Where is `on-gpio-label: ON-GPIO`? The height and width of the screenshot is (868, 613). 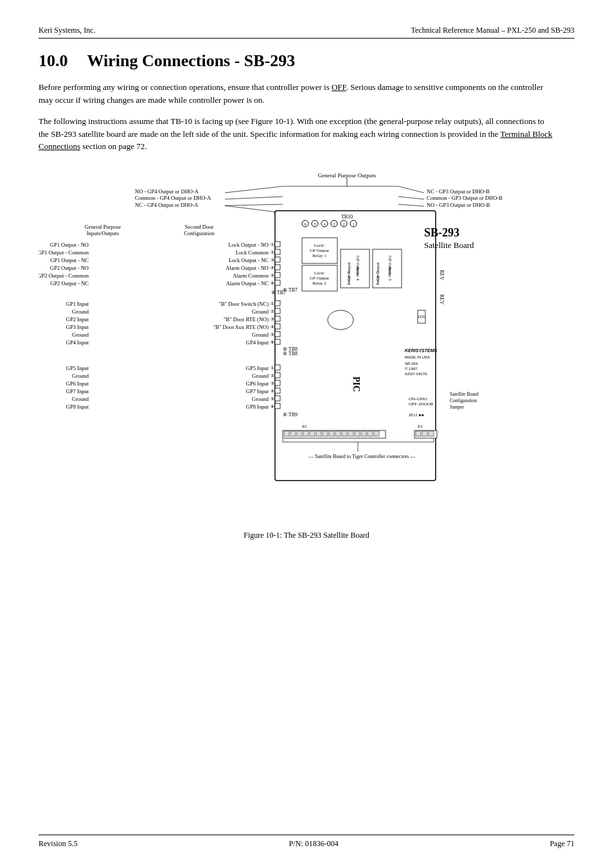
on-gpio-label: ON-GPIO is located at coordinates (418, 399).